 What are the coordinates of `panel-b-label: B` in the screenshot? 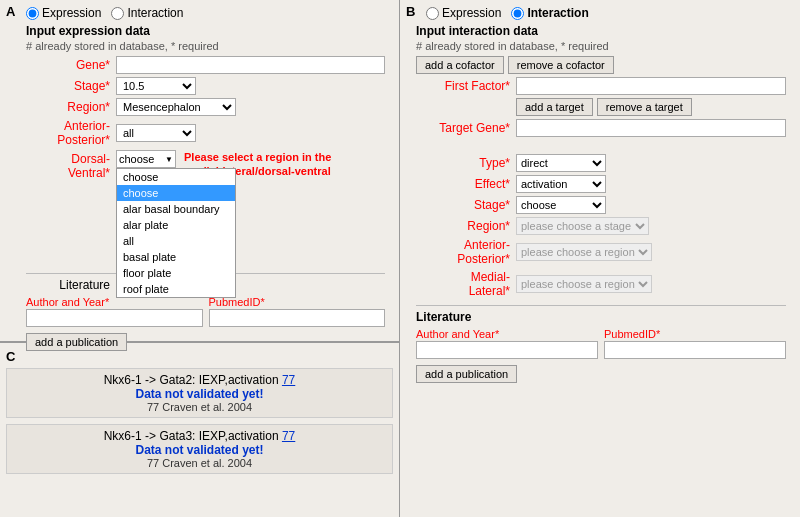 It's located at (410, 12).